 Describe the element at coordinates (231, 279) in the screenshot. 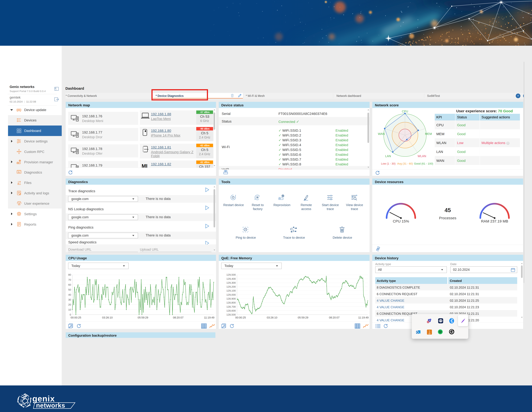

I see `svg-text: 129,400` at that location.